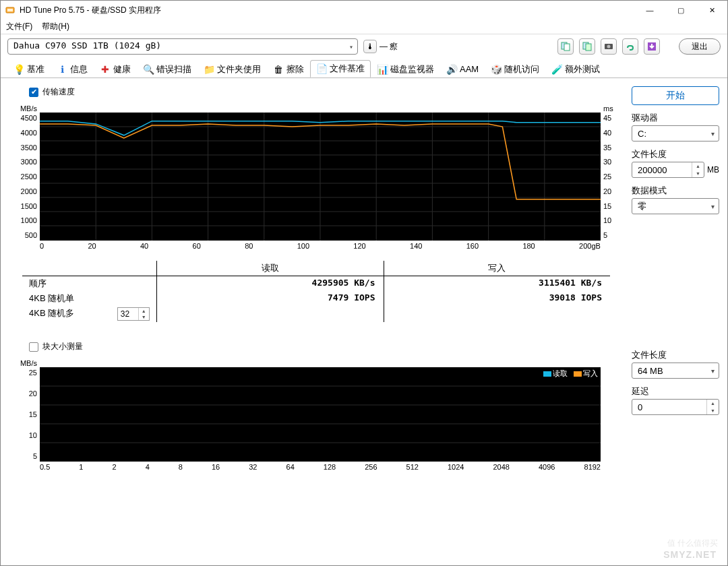 This screenshot has width=728, height=566. What do you see at coordinates (115, 69) in the screenshot?
I see `tab-health: ✚健康` at bounding box center [115, 69].